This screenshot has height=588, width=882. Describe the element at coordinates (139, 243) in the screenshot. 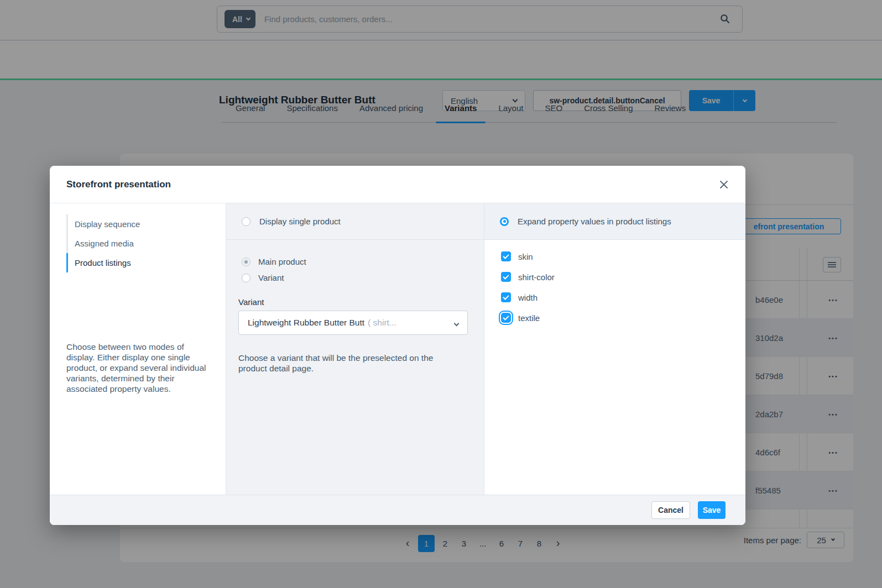

I see `nav-item-assigned-media: Assigned media` at that location.